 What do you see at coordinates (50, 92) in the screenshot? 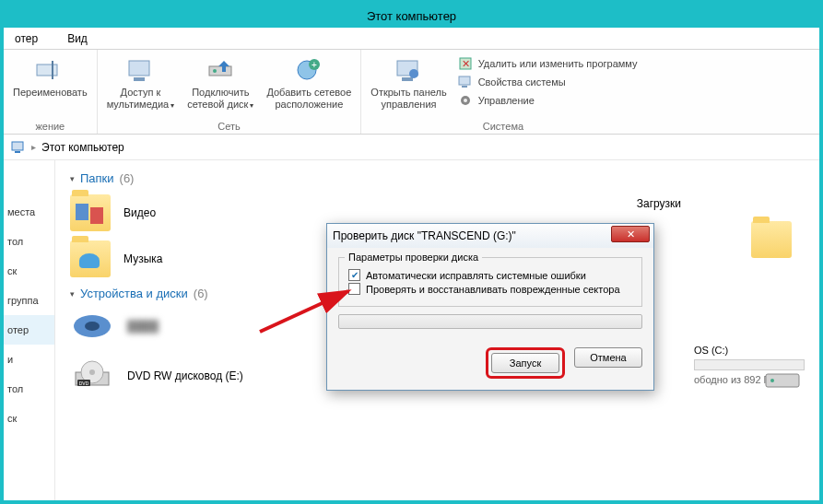
I see `rename-label: Переименовать` at bounding box center [50, 92].